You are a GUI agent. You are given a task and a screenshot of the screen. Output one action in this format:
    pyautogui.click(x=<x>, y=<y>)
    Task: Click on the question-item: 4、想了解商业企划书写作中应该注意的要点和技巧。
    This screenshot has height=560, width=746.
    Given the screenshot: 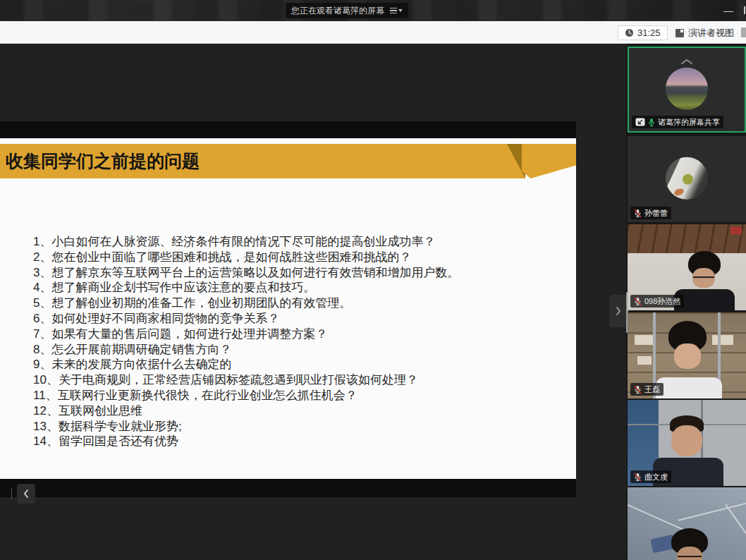 What is the action you would take?
    pyautogui.click(x=294, y=288)
    